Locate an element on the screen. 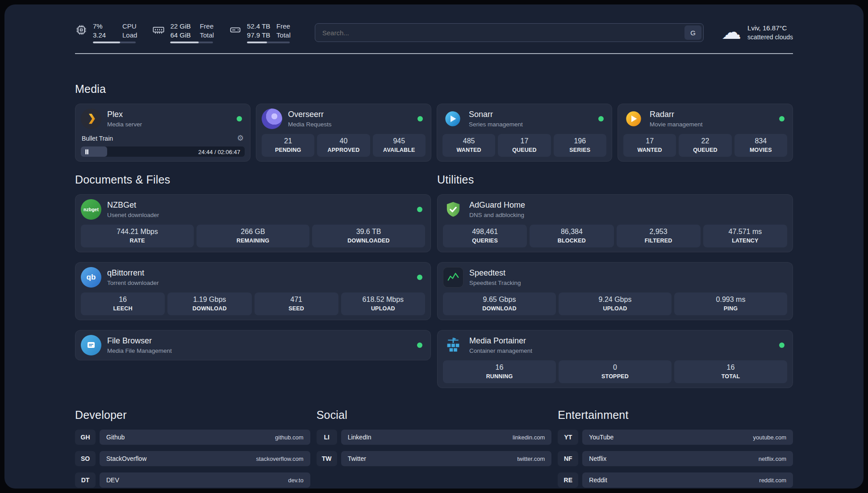  bookmark-group-social: Social LI LinkedIn linkedin.com TW Twitt… is located at coordinates (434, 440).